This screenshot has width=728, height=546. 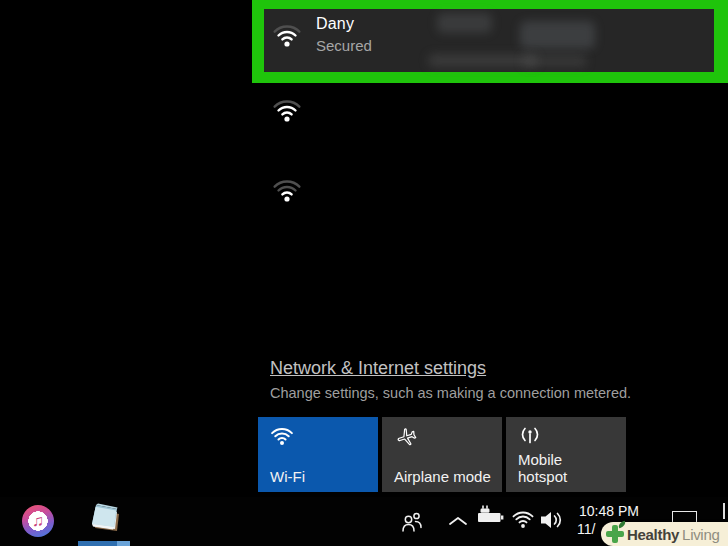 What do you see at coordinates (442, 454) in the screenshot?
I see `quick-actions-row: Wi-Fi Airplane mode Mobile hotspot` at bounding box center [442, 454].